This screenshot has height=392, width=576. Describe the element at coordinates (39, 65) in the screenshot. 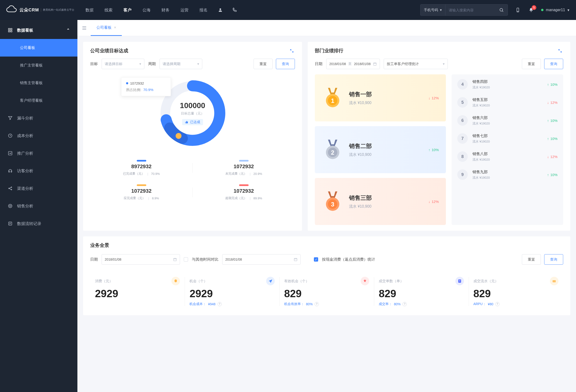

I see `sidebar-sub-promo-mgr: 推广主管看板` at that location.